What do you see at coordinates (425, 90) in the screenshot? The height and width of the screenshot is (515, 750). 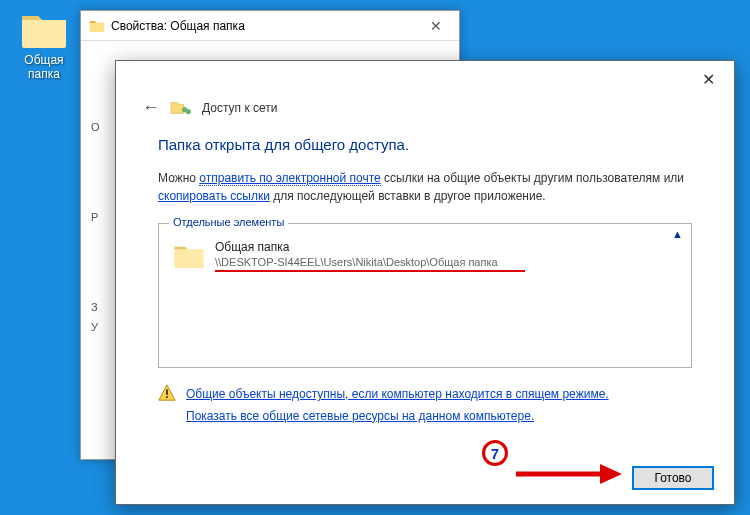 I see `share-header: ← Доступ к сети` at bounding box center [425, 90].